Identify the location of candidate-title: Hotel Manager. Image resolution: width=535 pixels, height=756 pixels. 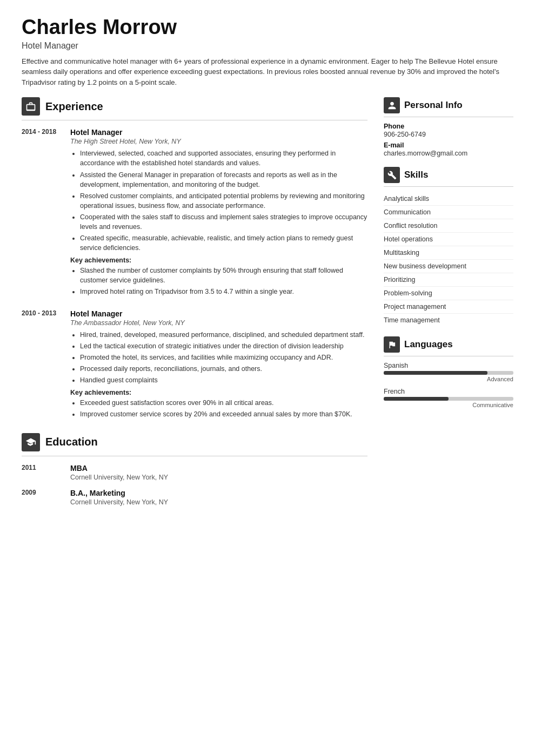
(268, 46).